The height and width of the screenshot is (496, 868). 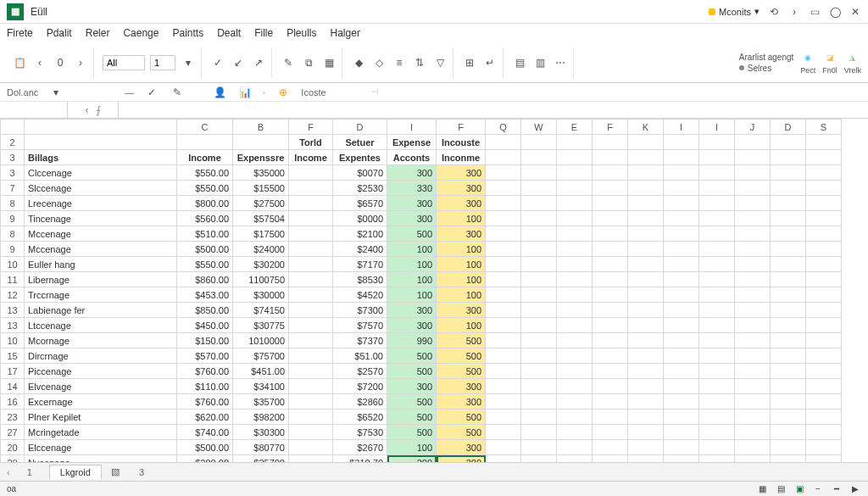 What do you see at coordinates (360, 295) in the screenshot?
I see `cell: $4520` at bounding box center [360, 295].